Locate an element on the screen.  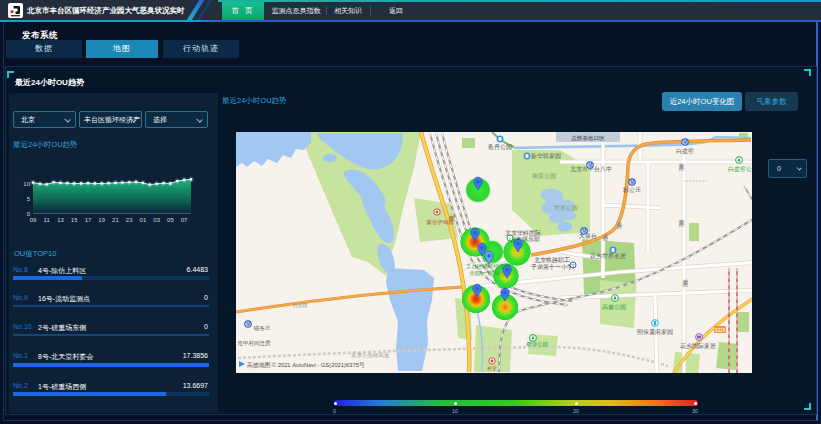
svg-text:高德地图 © 2021 AutoNavi - GS(2021: 高德地图 © 2021 AutoNavi - GS(2021)6375号 is located at coordinates (306, 365).